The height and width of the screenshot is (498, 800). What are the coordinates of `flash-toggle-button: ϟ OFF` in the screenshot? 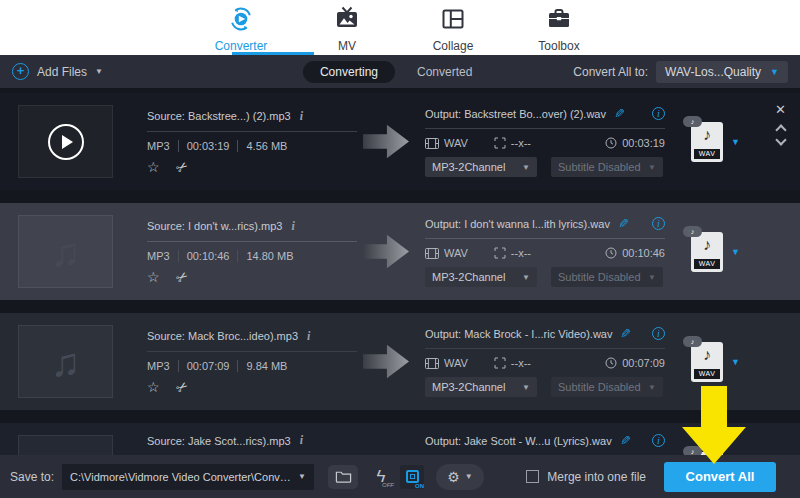 It's located at (381, 477).